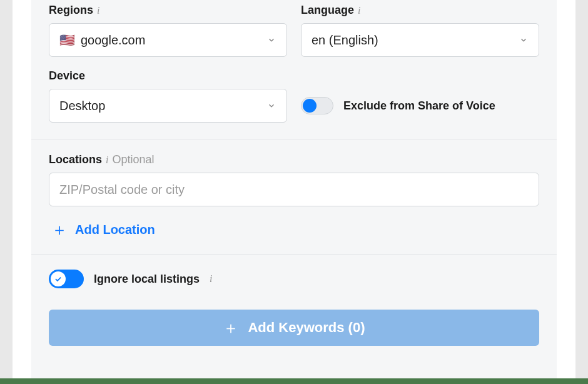 This screenshot has height=384, width=588. I want to click on check-icon, so click(58, 279).